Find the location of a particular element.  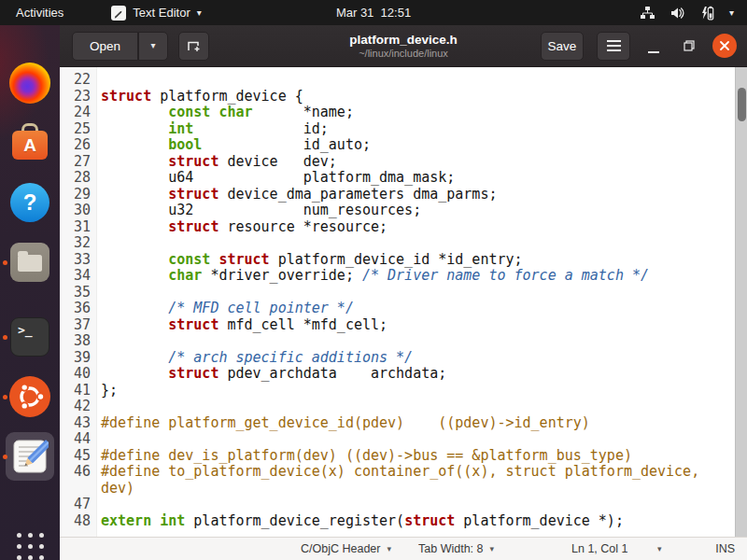

code-text: char *driver_override; /* Driver name to… is located at coordinates (416, 276).